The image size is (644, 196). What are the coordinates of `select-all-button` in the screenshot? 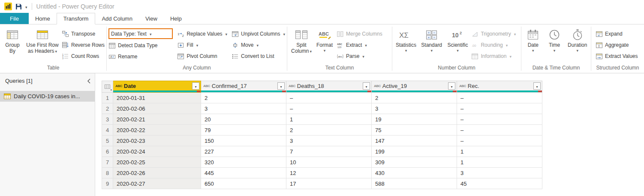 It's located at (108, 87).